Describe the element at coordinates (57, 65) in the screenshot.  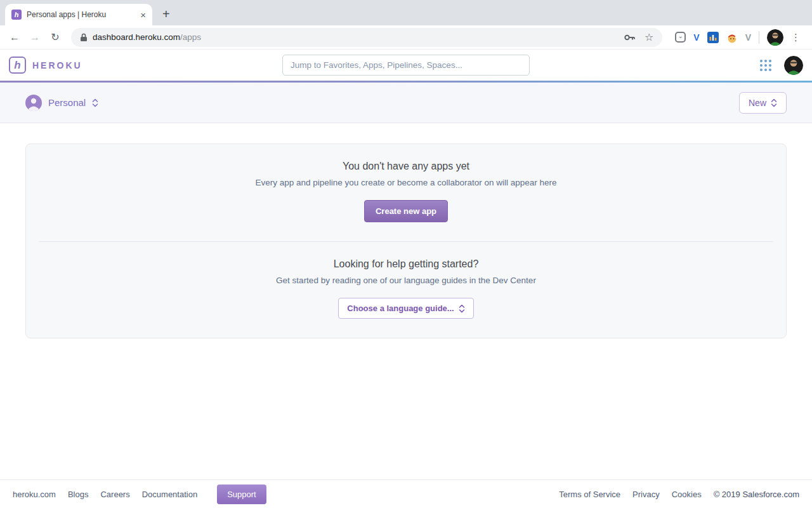
I see `heroku-wordmark: HEROKU` at that location.